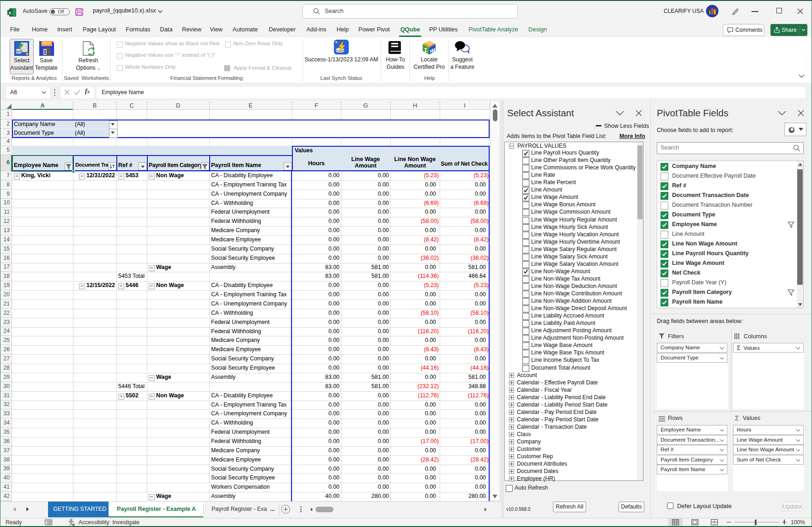 The width and height of the screenshot is (812, 527). What do you see at coordinates (10, 13) in the screenshot?
I see `svg-text: X` at bounding box center [10, 13].